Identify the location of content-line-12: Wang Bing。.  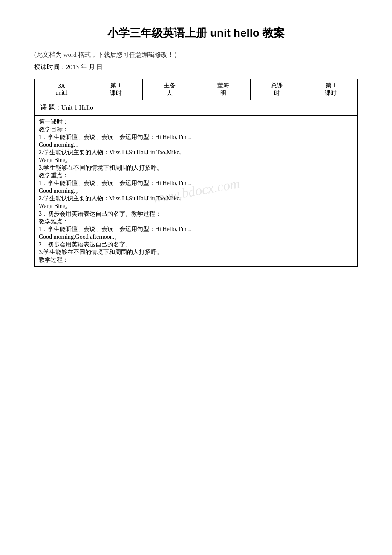
(196, 206).